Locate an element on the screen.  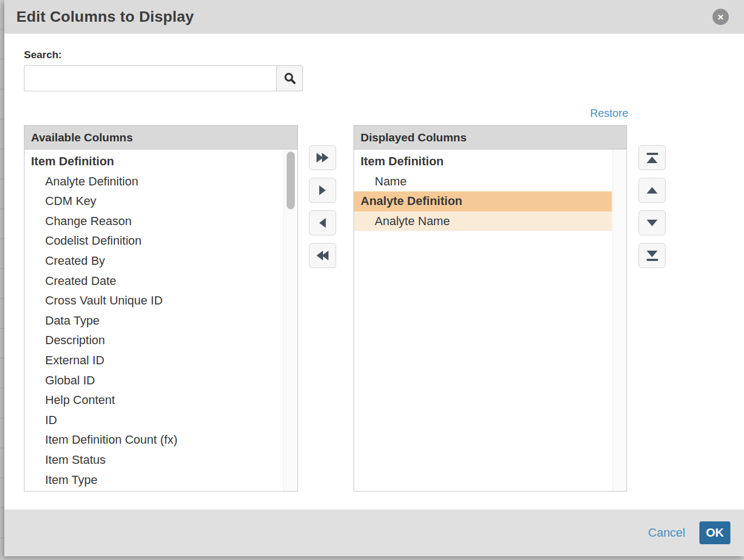
search-icon is located at coordinates (290, 78).